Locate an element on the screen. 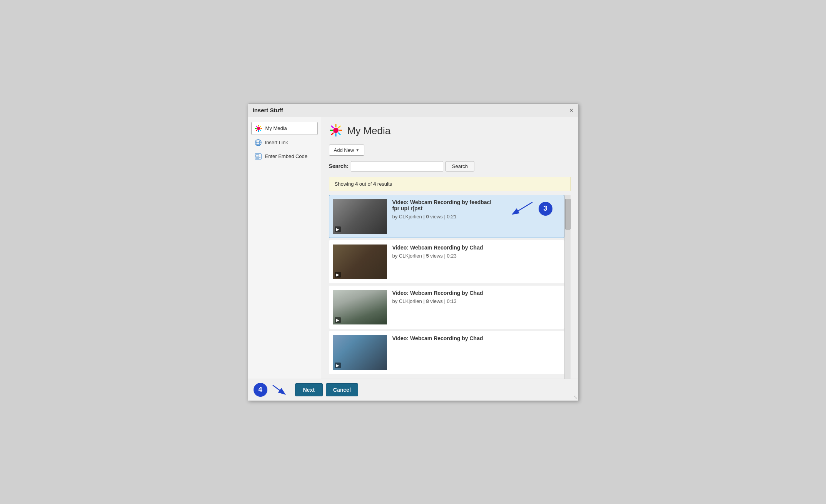 This screenshot has width=826, height=504. sidebar: My Media Insert Link is located at coordinates (285, 248).